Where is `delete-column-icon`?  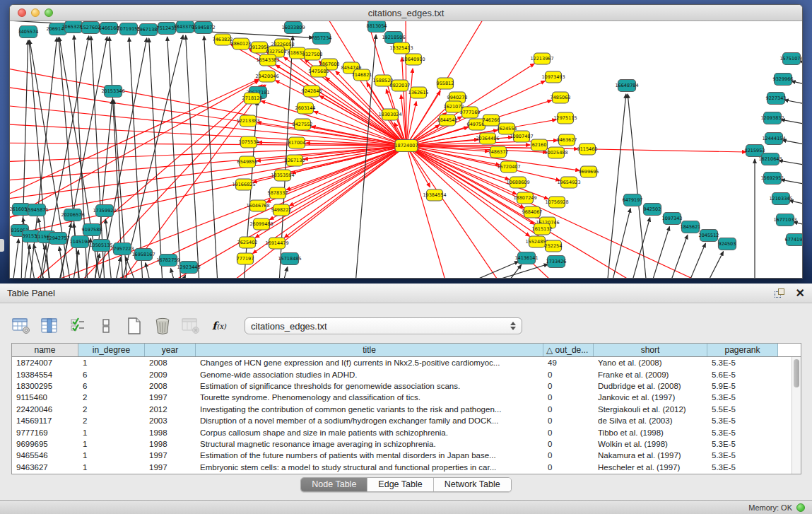 delete-column-icon is located at coordinates (191, 326).